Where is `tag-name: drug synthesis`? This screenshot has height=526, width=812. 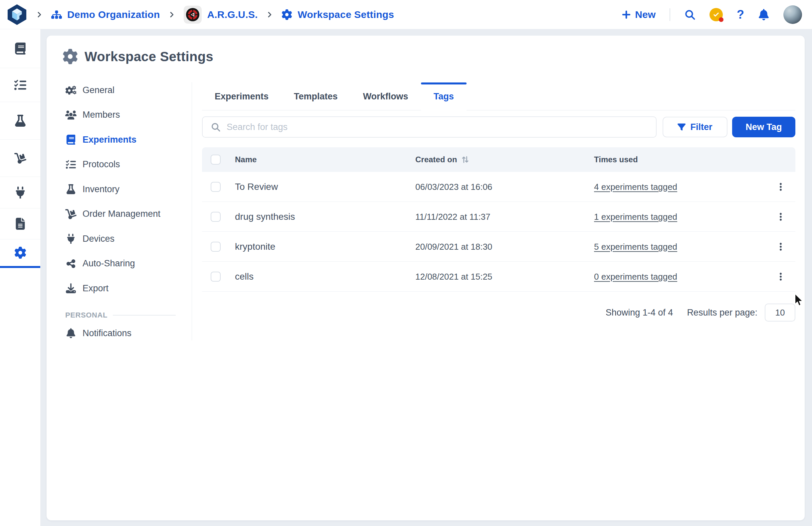 tag-name: drug synthesis is located at coordinates (265, 217).